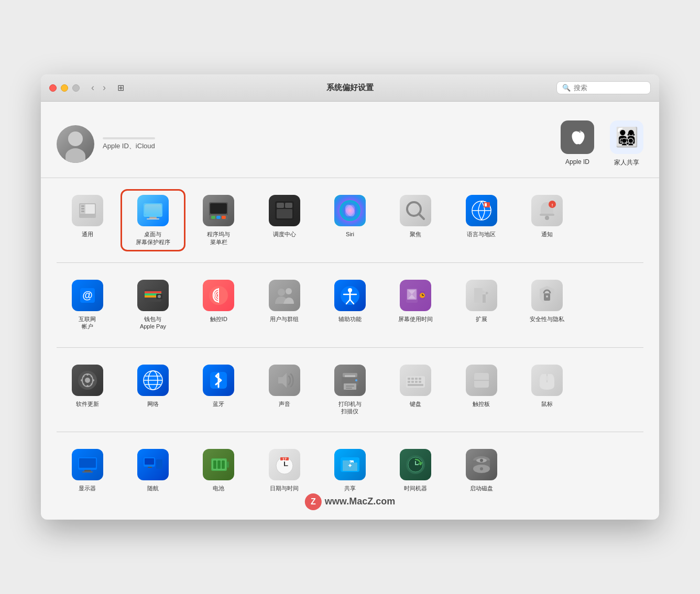  Describe the element at coordinates (577, 144) in the screenshot. I see `apple-id-action: Apple ID` at that location.